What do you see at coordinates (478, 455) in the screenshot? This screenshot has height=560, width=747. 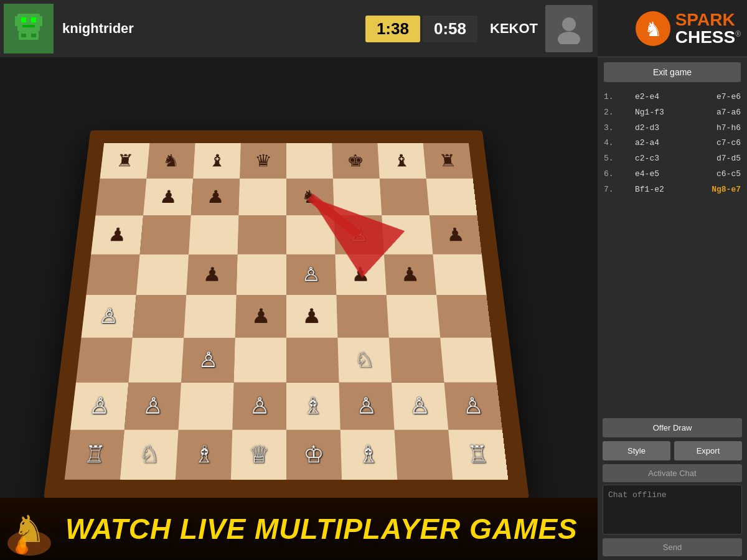 I see `board-cell-h1: ♖` at bounding box center [478, 455].